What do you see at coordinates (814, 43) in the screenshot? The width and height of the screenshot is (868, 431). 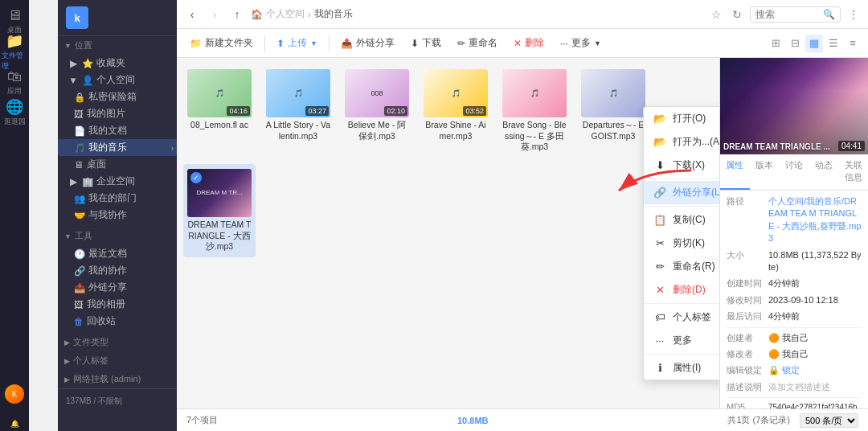 I see `view-thumb-btn: ▦` at bounding box center [814, 43].